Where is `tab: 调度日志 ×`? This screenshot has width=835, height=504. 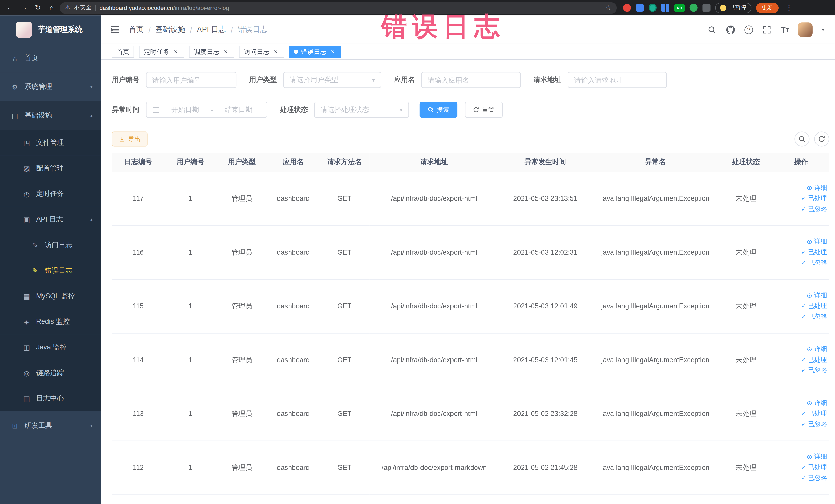 tab: 调度日志 × is located at coordinates (211, 52).